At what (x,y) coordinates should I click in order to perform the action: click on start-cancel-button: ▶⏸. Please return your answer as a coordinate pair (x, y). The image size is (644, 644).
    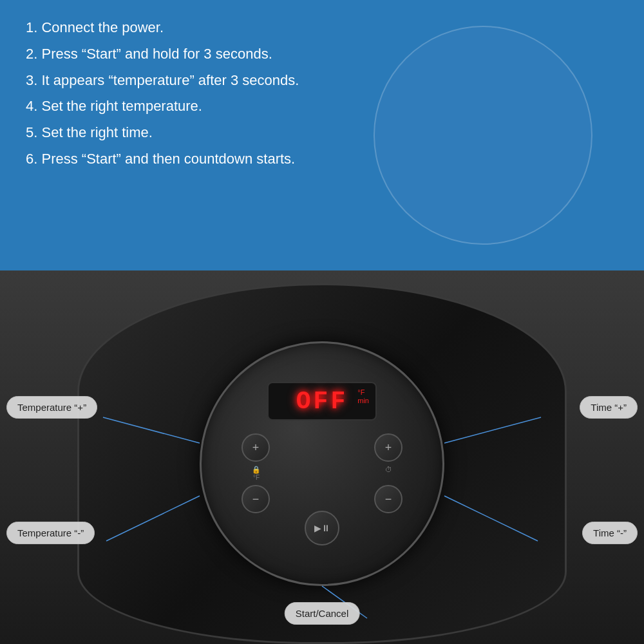
    Looking at the image, I should click on (322, 528).